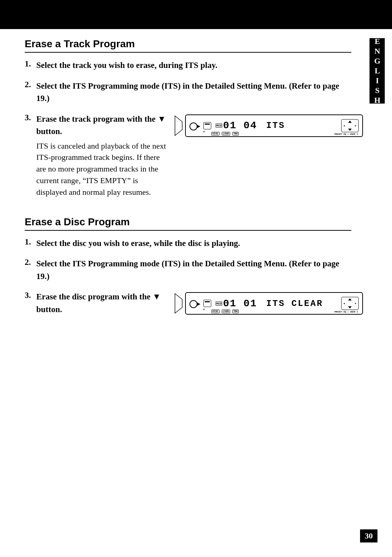 The height and width of the screenshot is (557, 392). What do you see at coordinates (102, 169) in the screenshot?
I see `step-body: ITS is canceled and playback of the next…` at bounding box center [102, 169].